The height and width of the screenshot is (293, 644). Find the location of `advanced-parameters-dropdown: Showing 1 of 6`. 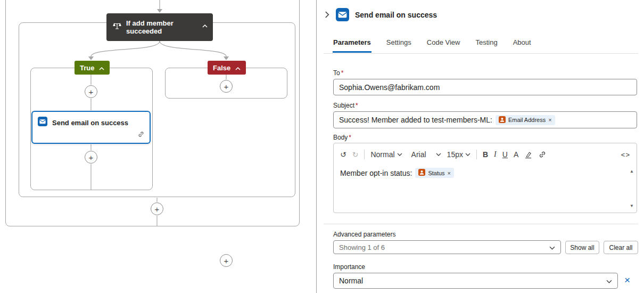

advanced-parameters-dropdown: Showing 1 of 6 is located at coordinates (447, 247).